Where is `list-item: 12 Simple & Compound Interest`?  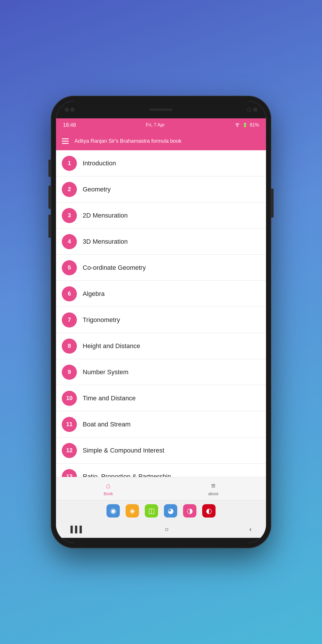
list-item: 12 Simple & Compound Interest is located at coordinates (161, 451).